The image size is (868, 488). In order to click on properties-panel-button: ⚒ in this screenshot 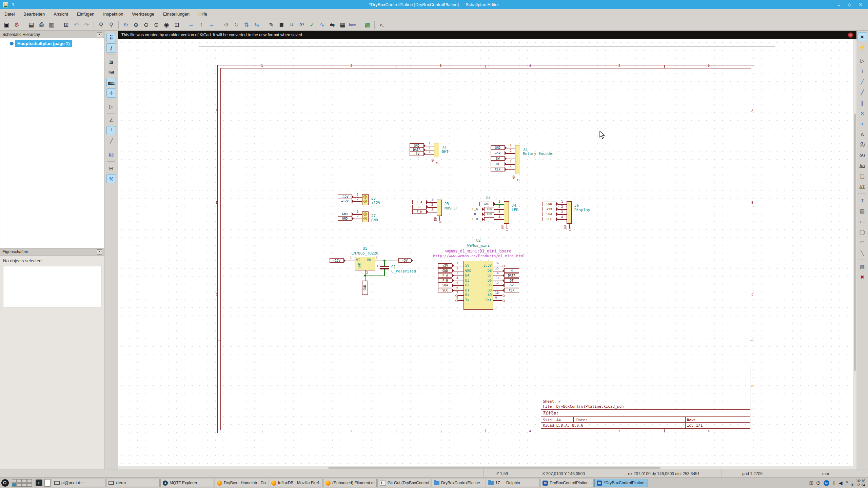, I will do `click(111, 179)`.